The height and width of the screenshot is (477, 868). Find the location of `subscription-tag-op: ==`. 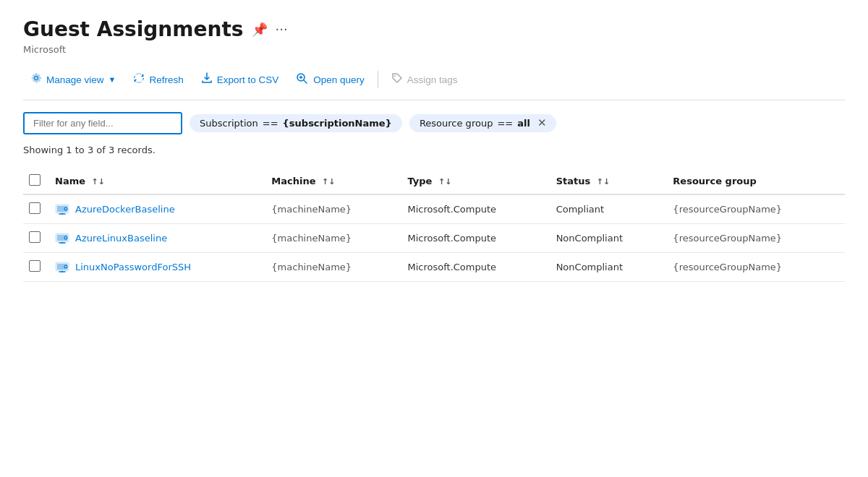

subscription-tag-op: == is located at coordinates (271, 123).